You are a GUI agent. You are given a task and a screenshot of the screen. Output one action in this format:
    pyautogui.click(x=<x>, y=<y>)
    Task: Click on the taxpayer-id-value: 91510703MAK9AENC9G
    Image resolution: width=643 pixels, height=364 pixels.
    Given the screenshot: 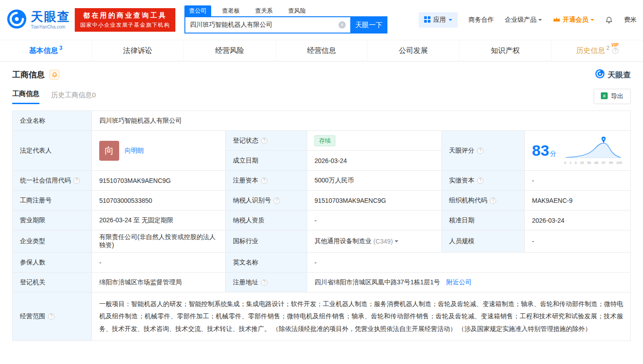 What is the action you would take?
    pyautogui.click(x=374, y=201)
    